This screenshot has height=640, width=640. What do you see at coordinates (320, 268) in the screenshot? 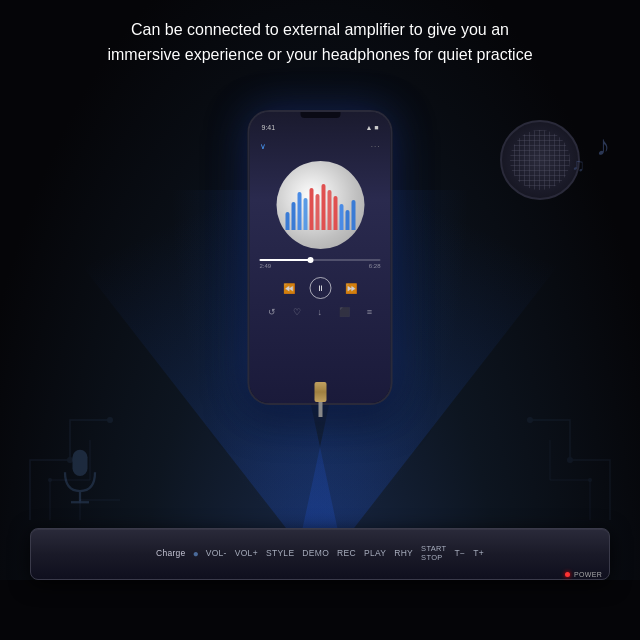
I see `music-app: ∨ ··· 2:49 6:2` at bounding box center [320, 268].